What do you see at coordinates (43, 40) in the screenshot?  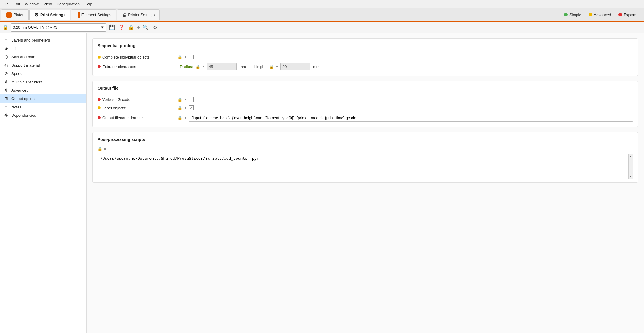 I see `sidebar-item-layers: ≡ Layers and perimeters` at bounding box center [43, 40].